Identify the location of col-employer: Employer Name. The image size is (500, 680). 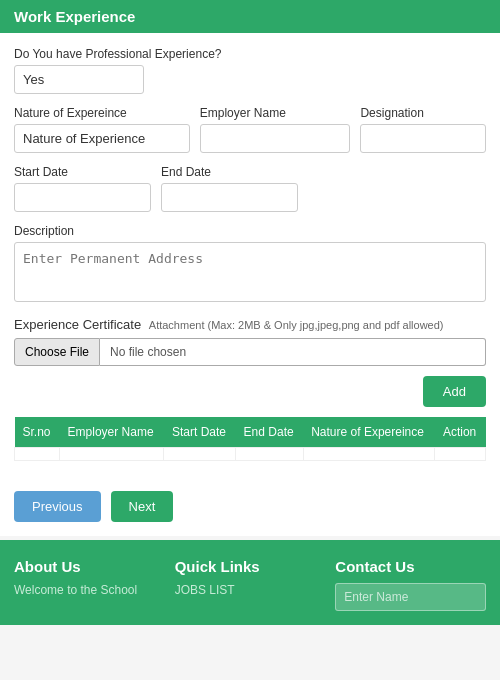
(112, 432).